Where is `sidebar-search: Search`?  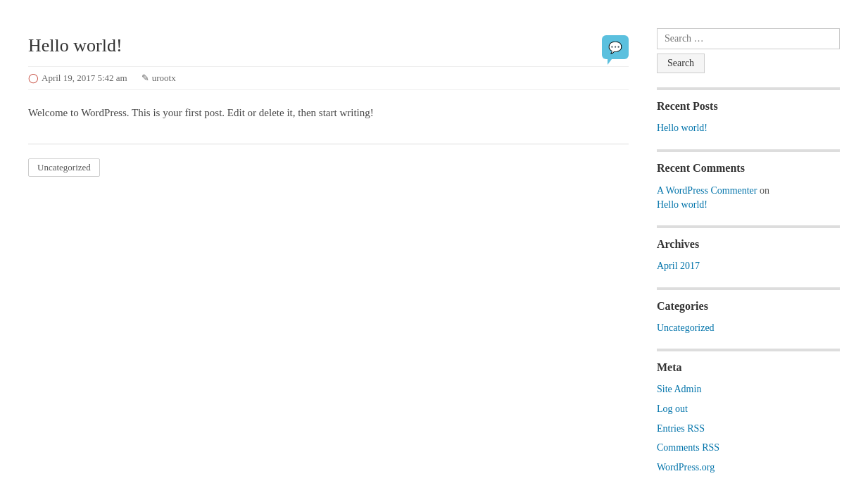
sidebar-search: Search is located at coordinates (748, 51).